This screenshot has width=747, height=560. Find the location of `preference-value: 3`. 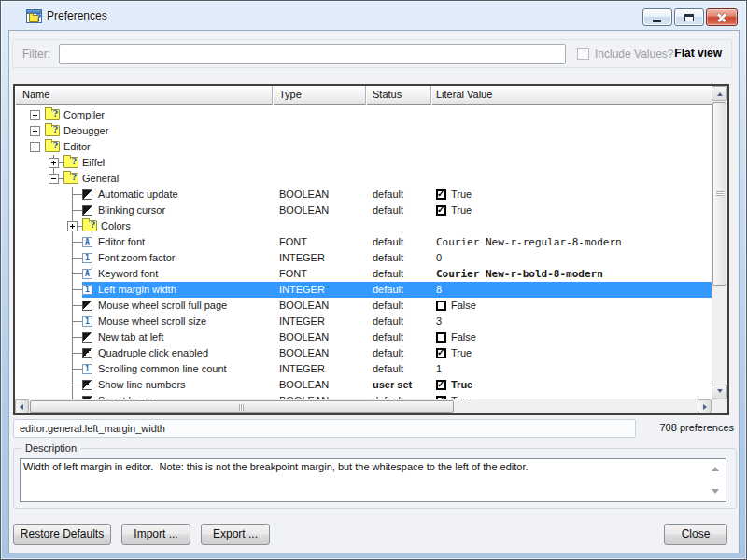

preference-value: 3 is located at coordinates (573, 321).